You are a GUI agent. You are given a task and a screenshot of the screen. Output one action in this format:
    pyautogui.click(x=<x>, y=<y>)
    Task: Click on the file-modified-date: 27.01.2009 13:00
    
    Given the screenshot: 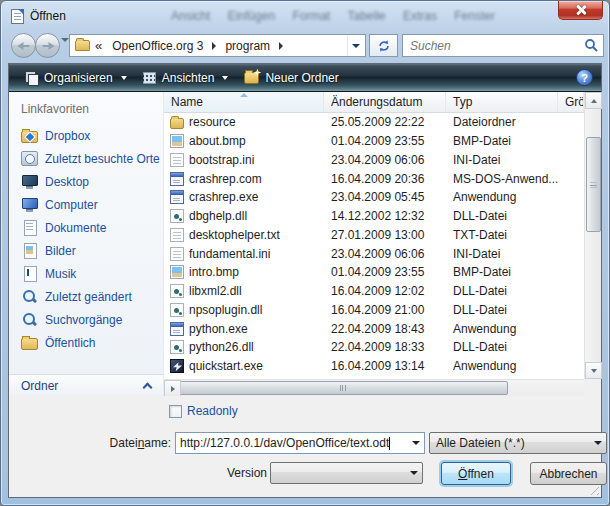 What is the action you would take?
    pyautogui.click(x=385, y=235)
    